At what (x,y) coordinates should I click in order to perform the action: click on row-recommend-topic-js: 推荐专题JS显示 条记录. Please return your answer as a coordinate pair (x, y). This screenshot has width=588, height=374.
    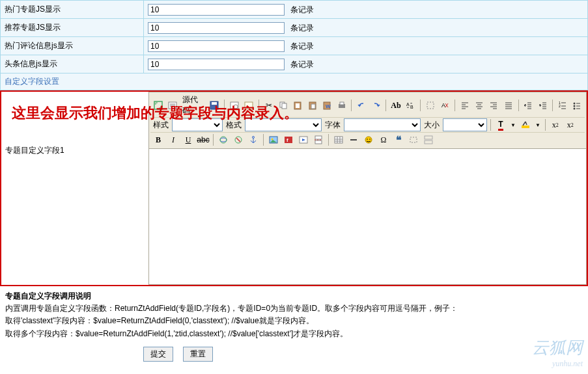
    Looking at the image, I should click on (294, 28).